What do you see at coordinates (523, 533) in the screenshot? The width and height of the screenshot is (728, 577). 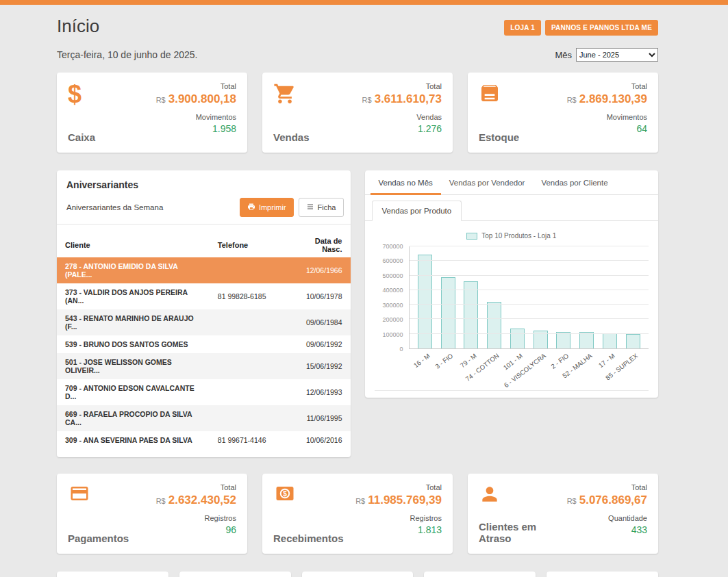 I see `stat-card-title: Clientes em Atraso` at bounding box center [523, 533].